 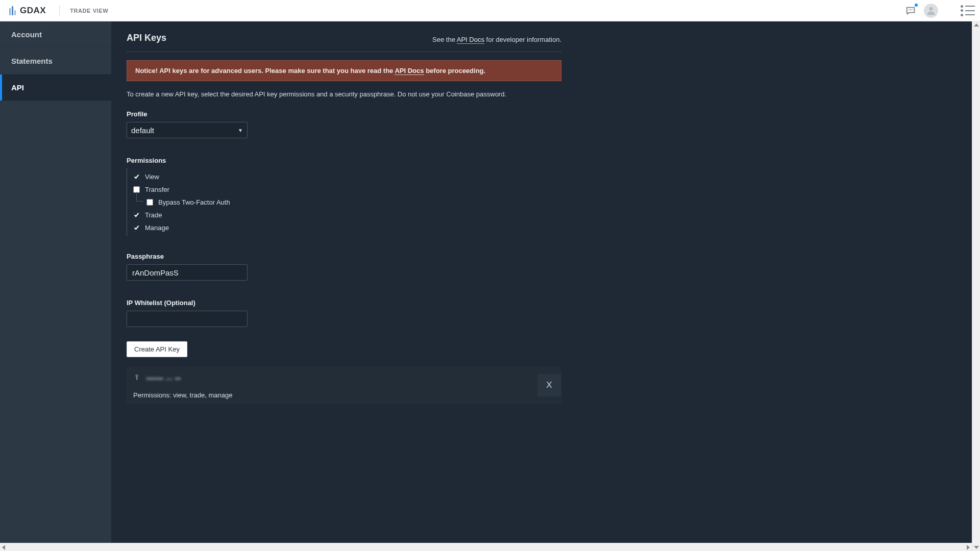 What do you see at coordinates (968, 547) in the screenshot?
I see `scroll-right-icon` at bounding box center [968, 547].